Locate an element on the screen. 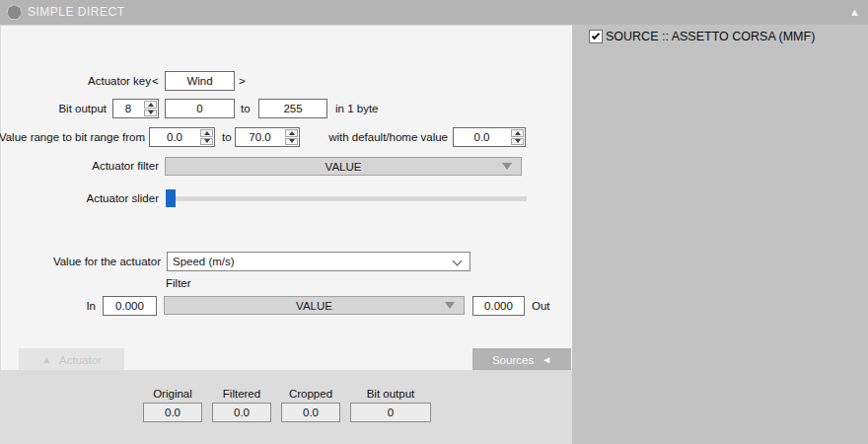 Image resolution: width=868 pixels, height=444 pixels. filter-out-label: Out is located at coordinates (541, 306).